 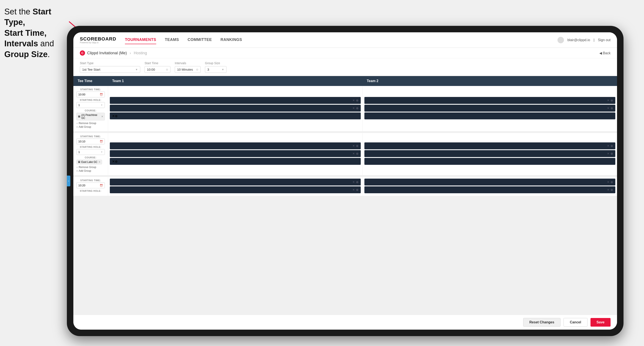 What do you see at coordinates (151, 69) in the screenshot?
I see `start-time-value: 10:00` at bounding box center [151, 69].